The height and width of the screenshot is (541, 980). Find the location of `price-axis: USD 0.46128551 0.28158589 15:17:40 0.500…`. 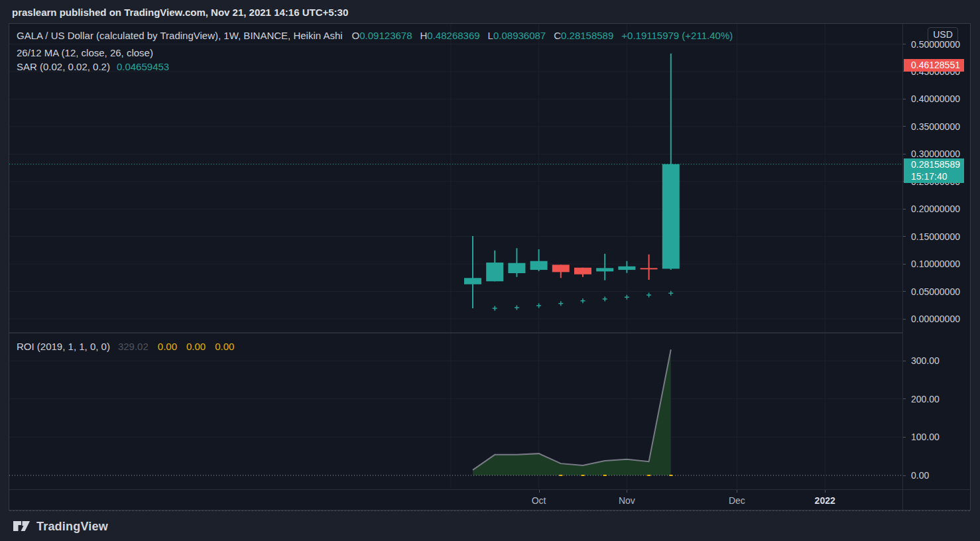

price-axis: USD 0.46128551 0.28158589 15:17:40 0.500… is located at coordinates (936, 267).